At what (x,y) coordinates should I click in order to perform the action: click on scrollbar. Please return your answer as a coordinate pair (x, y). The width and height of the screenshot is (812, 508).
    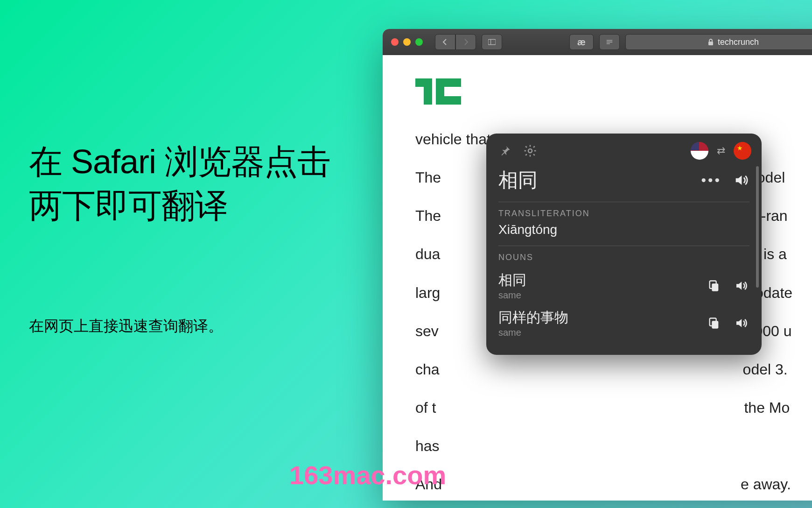
    Looking at the image, I should click on (757, 227).